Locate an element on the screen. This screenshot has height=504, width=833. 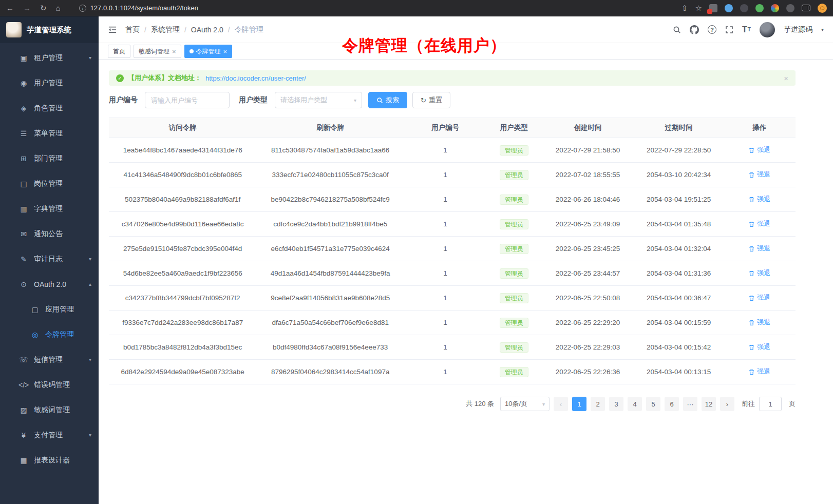
site-info-icon is located at coordinates (83, 8).